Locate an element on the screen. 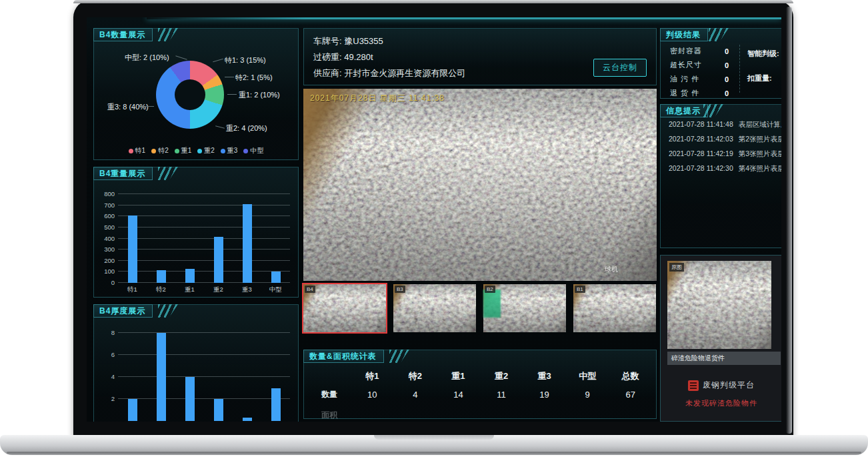  weight-bar-chart: 0100200300400500600700800特1特2重1重2重3中型 is located at coordinates (204, 239).